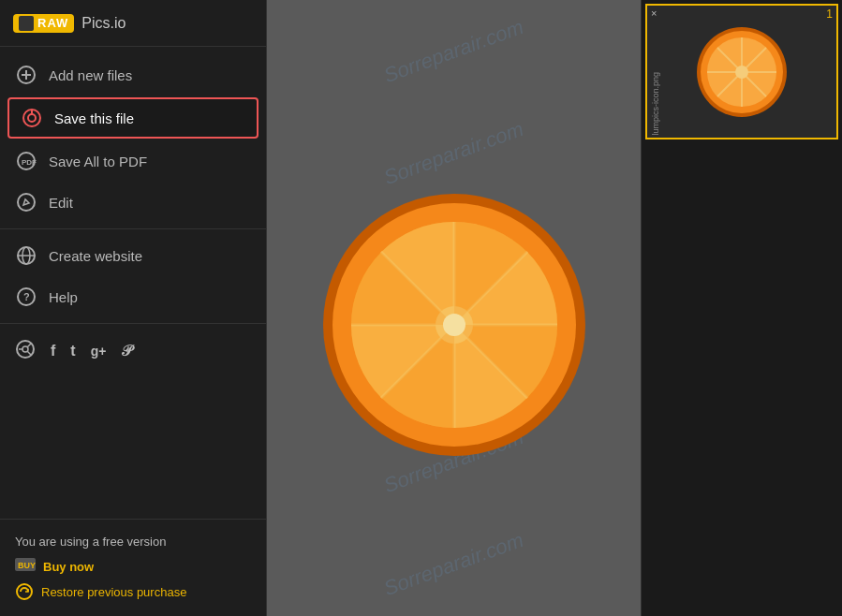  What do you see at coordinates (103, 23) in the screenshot?
I see `app-name: Pics.io` at bounding box center [103, 23].